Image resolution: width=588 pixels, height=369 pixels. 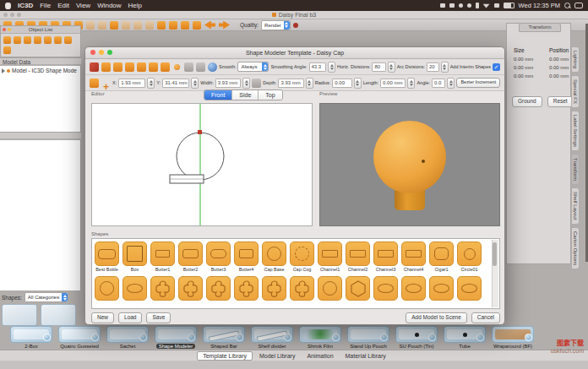 What do you see at coordinates (575, 91) in the screenshot?
I see `side-tab: Special FX` at bounding box center [575, 91].